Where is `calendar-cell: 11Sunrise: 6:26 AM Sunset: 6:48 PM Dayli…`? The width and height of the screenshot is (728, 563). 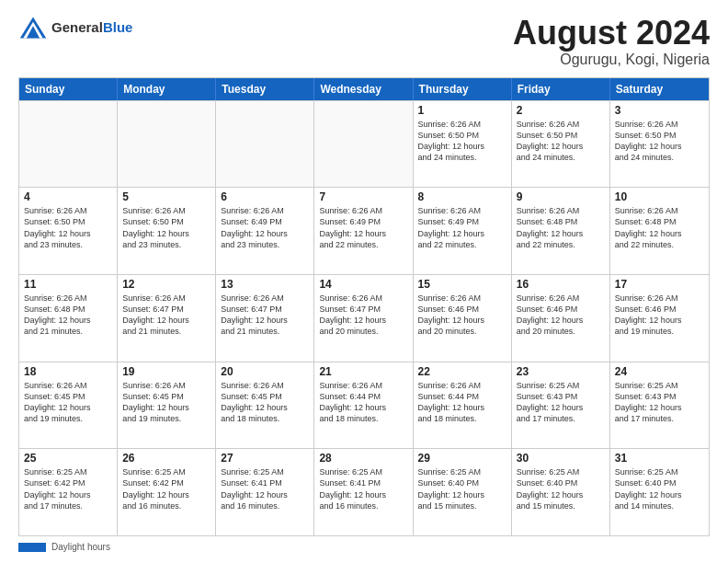
calendar-cell: 11Sunrise: 6:26 AM Sunset: 6:48 PM Dayli… is located at coordinates (68, 318).